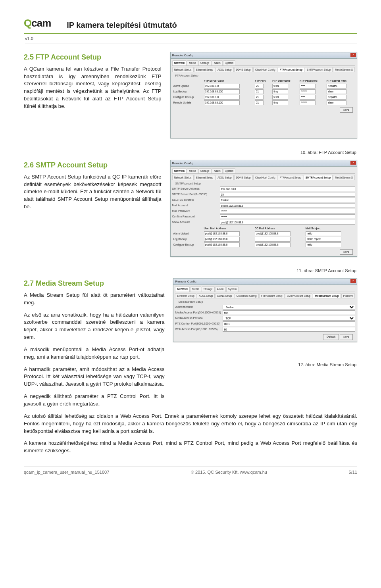 This screenshot has width=381, height=588. What do you see at coordinates (192, 63) in the screenshot?
I see `tab-media: Media` at bounding box center [192, 63].